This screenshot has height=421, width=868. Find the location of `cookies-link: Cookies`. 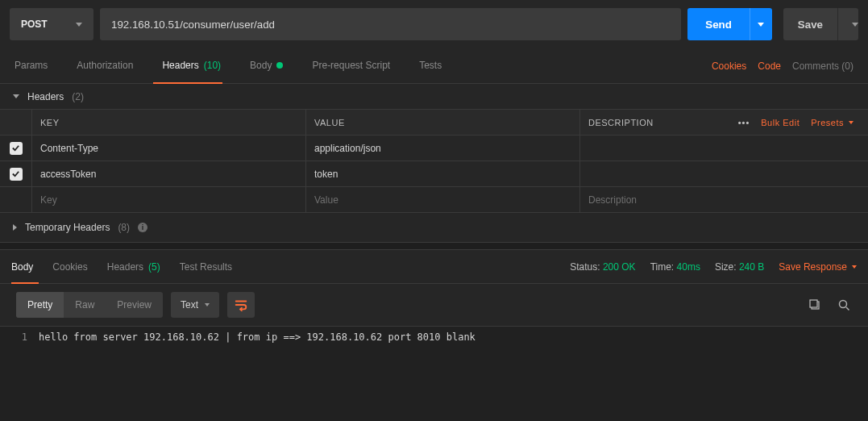

cookies-link: Cookies is located at coordinates (729, 66).